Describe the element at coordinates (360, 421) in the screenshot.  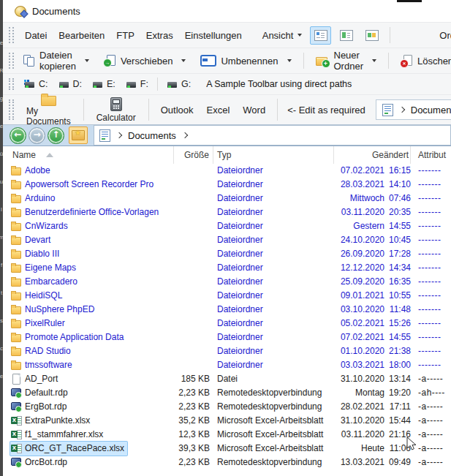
I see `modified-date: 31.10.2020` at that location.